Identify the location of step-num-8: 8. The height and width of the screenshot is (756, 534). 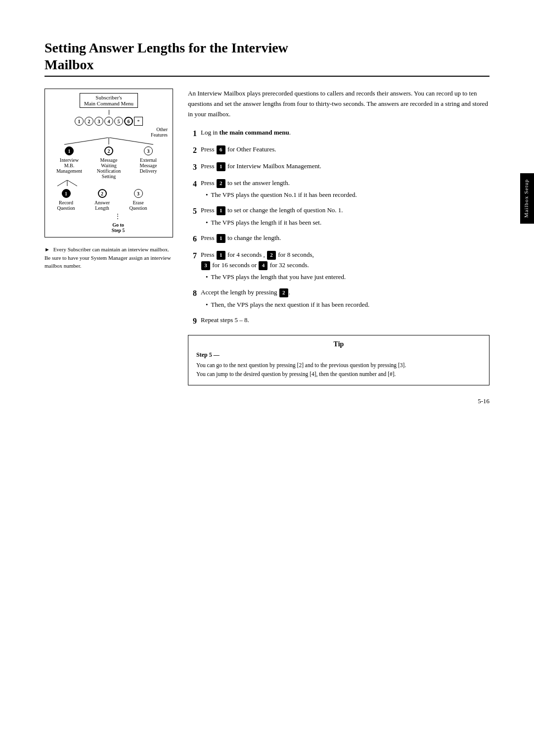
(192, 299).